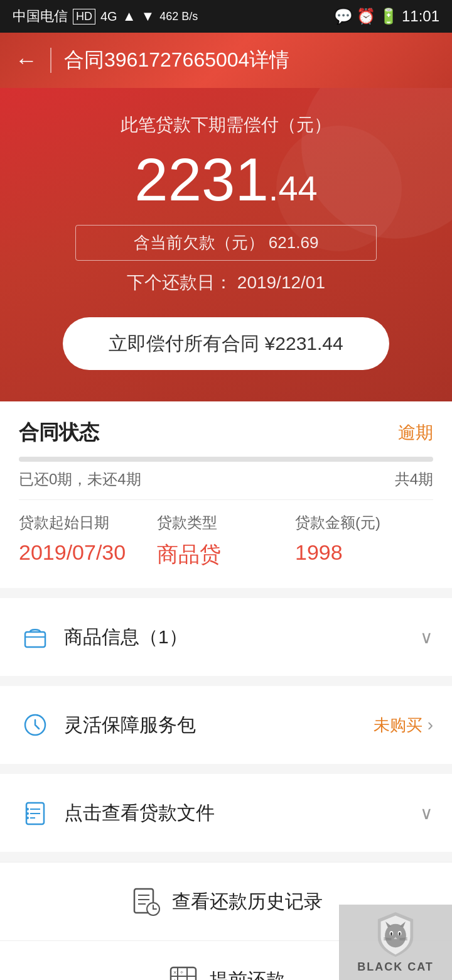 The image size is (452, 980). I want to click on progress-container: 已还0期，未还4期 共4期, so click(226, 478).